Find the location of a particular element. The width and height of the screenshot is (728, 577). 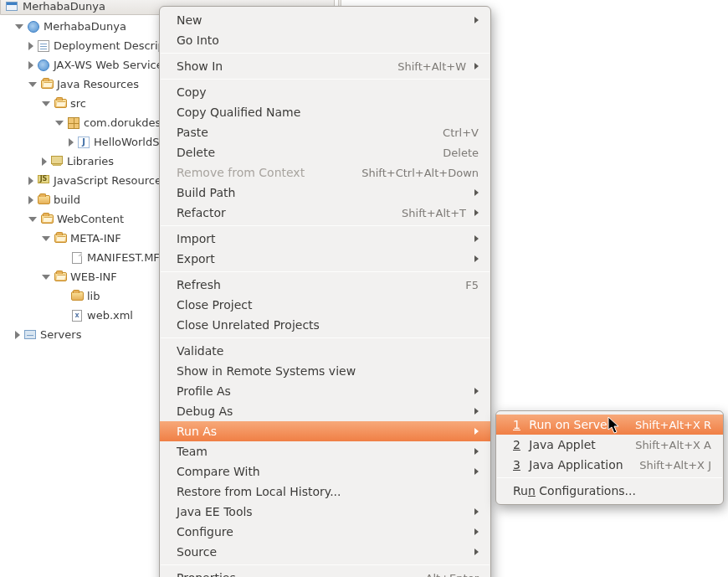

menu-item-close-unrelated: Close Unrelated Projects is located at coordinates (325, 325).